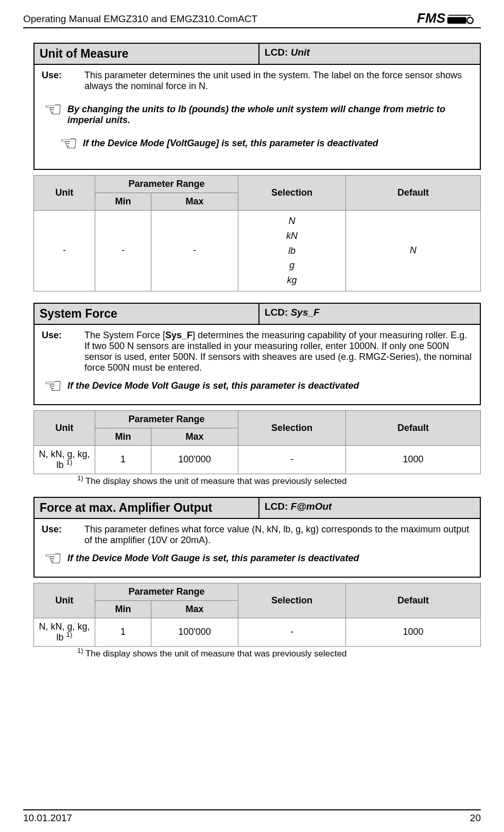 This screenshot has width=504, height=832. Describe the element at coordinates (65, 251) in the screenshot. I see `td-unit: -` at that location.